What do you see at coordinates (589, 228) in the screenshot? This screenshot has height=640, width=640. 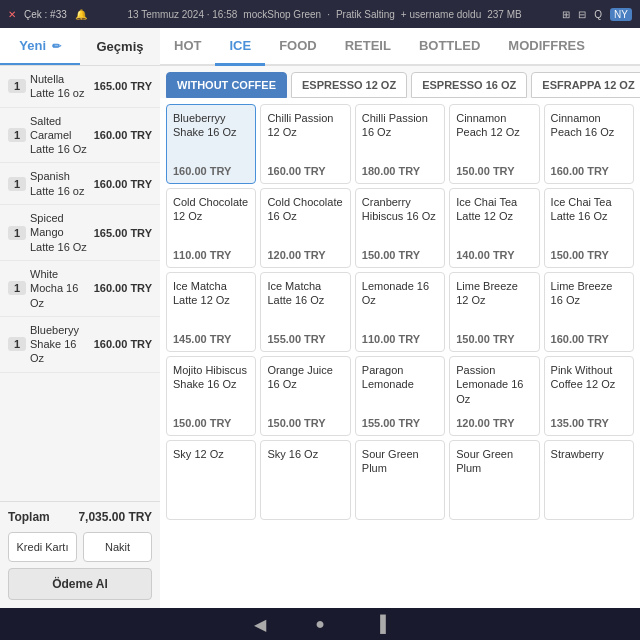 I see `product-card: Ice Chai Tea Latte 16 Oz 150.00 TRY` at bounding box center [589, 228].